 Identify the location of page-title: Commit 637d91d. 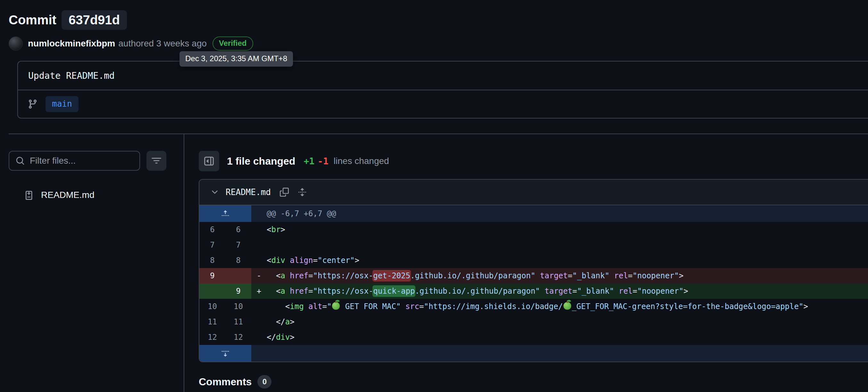
(438, 20).